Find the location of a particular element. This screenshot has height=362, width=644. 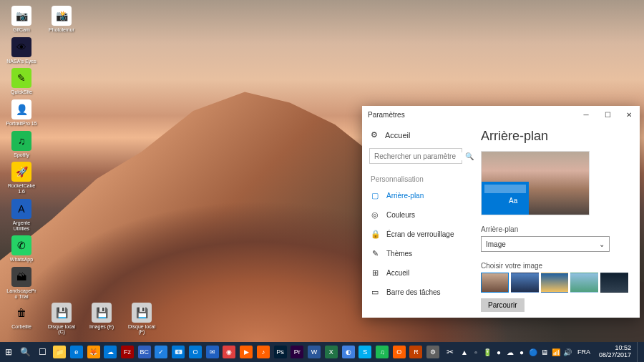

chevron-down-icon: ⌄ is located at coordinates (602, 245).